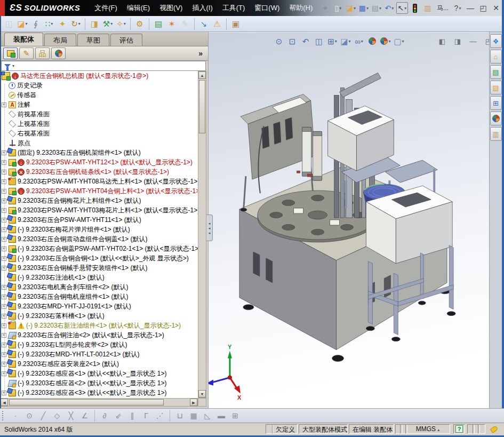 This screenshot has height=437, width=504. What do you see at coordinates (235, 416) in the screenshot?
I see `table-icon: ⊞` at bounding box center [235, 416].